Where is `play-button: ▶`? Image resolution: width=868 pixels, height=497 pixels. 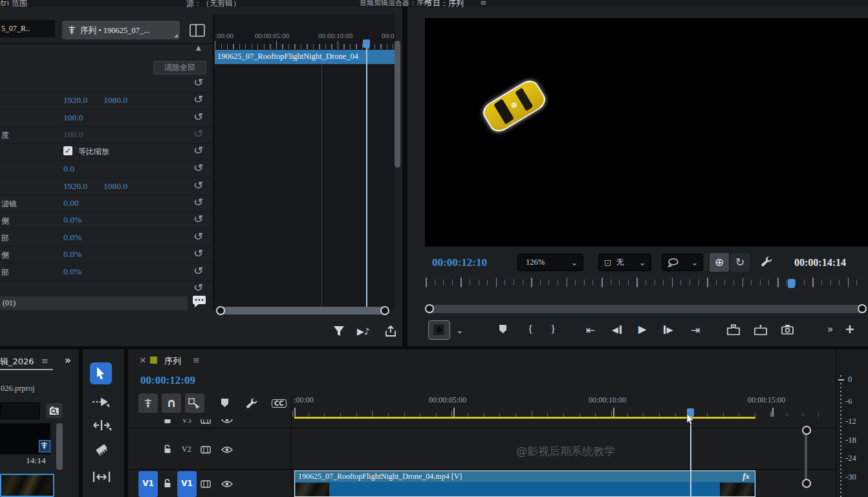
play-button: ▶ is located at coordinates (642, 329).